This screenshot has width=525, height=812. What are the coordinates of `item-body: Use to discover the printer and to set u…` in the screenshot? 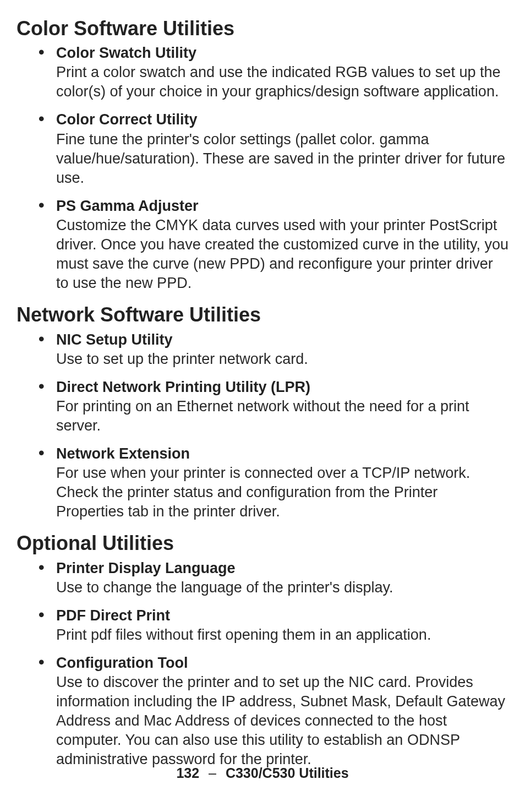 It's located at (282, 721).